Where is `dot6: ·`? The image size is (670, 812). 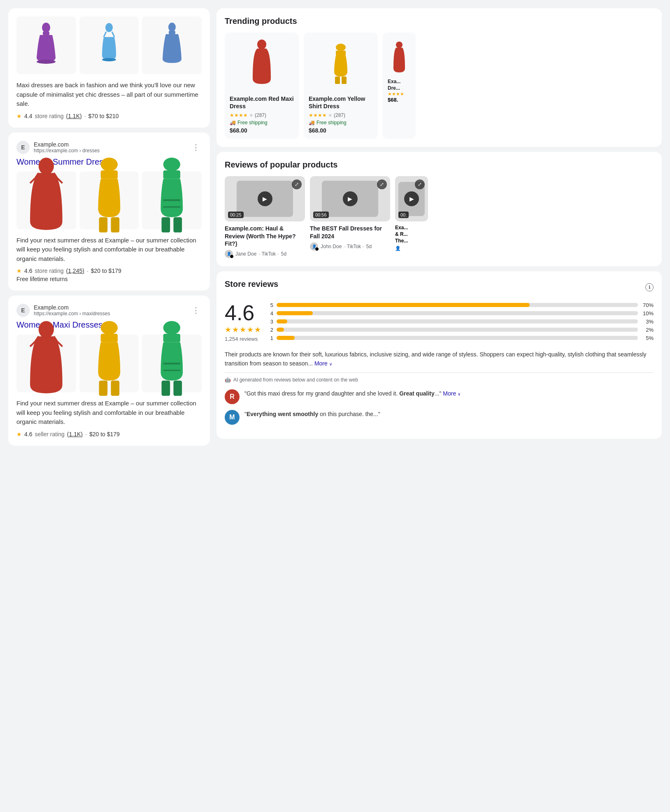
dot6: · is located at coordinates (86, 434).